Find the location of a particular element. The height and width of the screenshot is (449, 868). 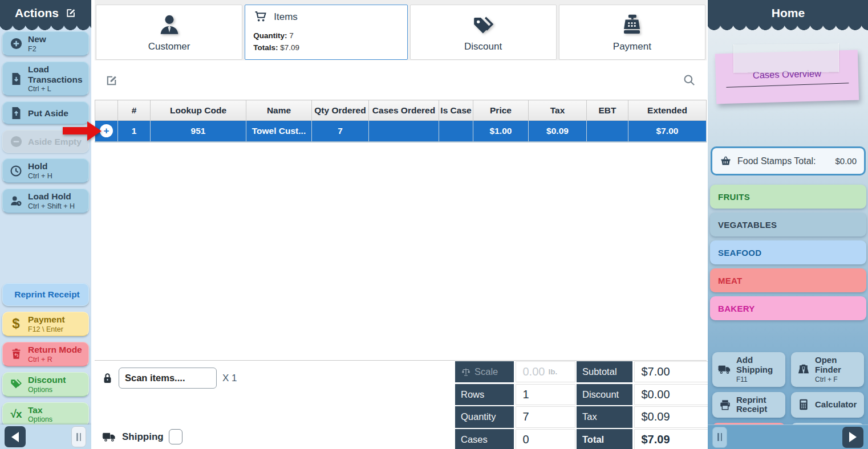

col-qty-ordered: Qty Ordered is located at coordinates (340, 111).